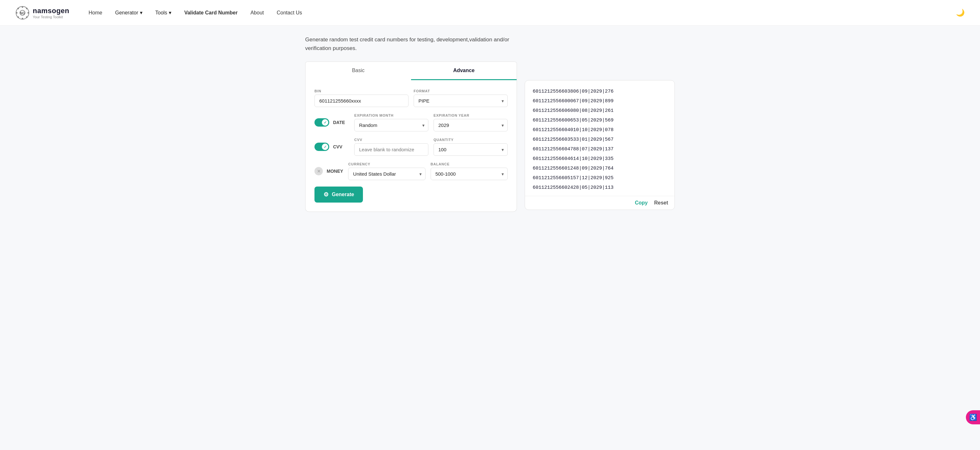 This screenshot has height=450, width=980. I want to click on reset-button: Reset, so click(661, 203).